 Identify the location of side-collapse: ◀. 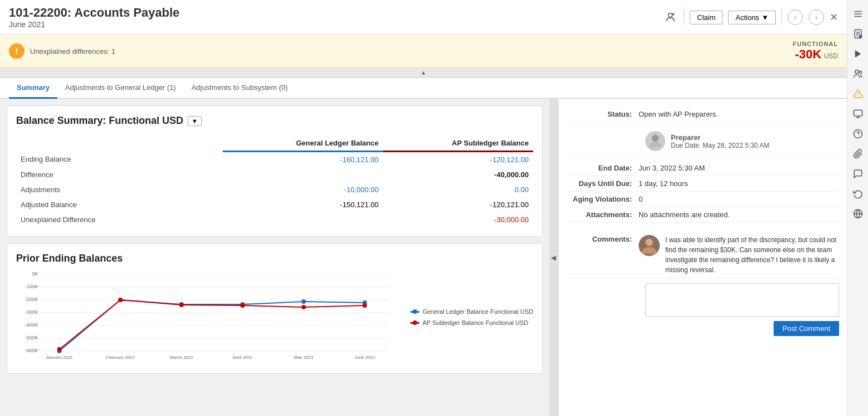
(554, 258).